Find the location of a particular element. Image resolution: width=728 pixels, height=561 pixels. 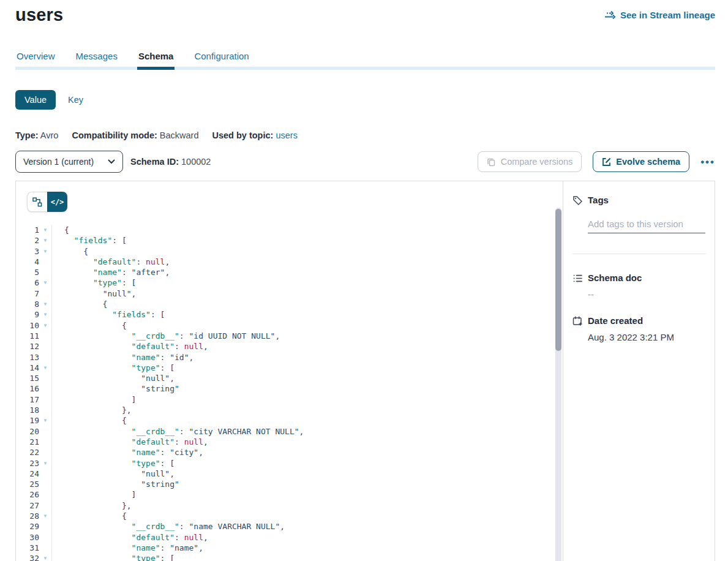

code-line: 13 "name": "id", is located at coordinates (289, 358).